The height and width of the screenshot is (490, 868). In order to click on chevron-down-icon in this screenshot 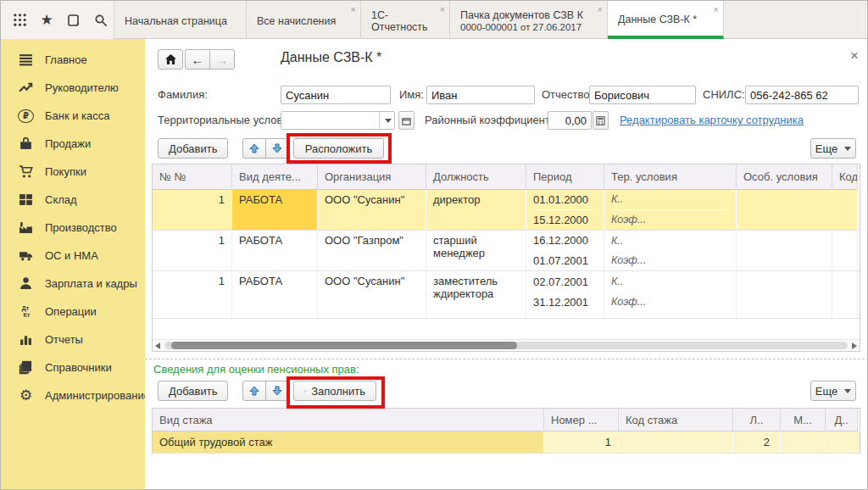, I will do `click(387, 120)`.